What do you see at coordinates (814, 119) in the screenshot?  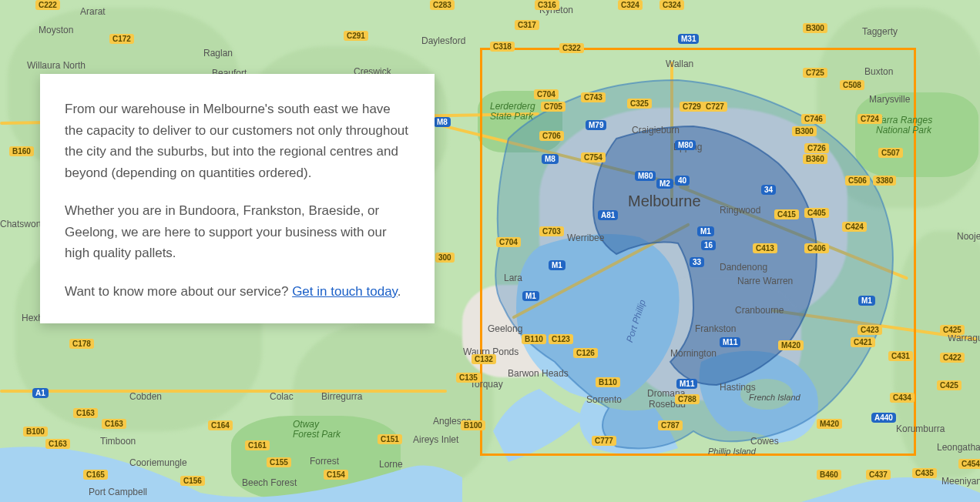 I see `route-shield: C746` at bounding box center [814, 119].